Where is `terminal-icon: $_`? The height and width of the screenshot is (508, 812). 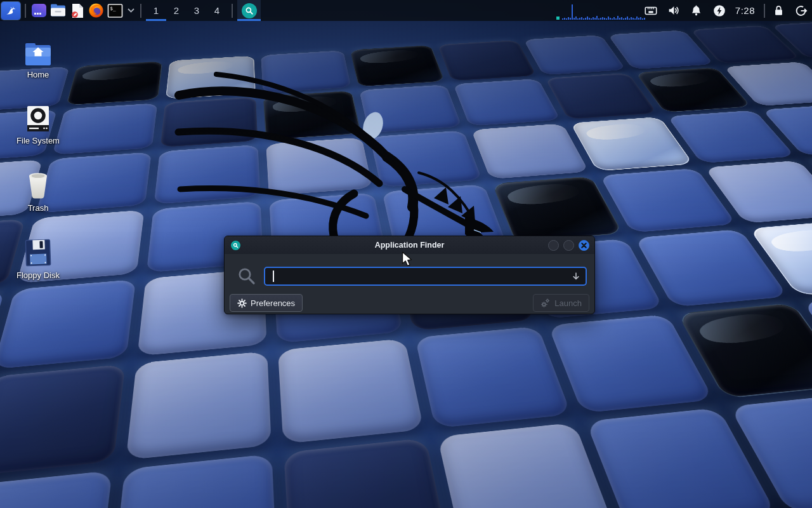
terminal-icon: $_ is located at coordinates (115, 11).